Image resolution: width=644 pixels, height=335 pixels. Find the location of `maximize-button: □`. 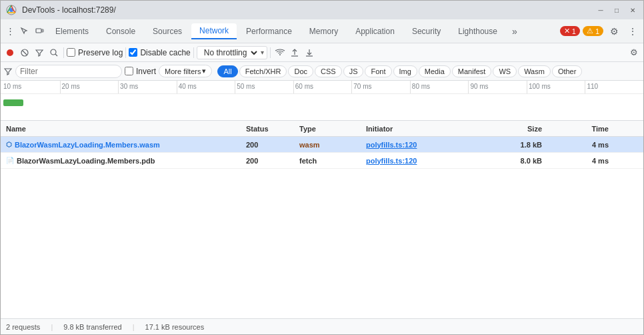

maximize-button: □ is located at coordinates (617, 10).